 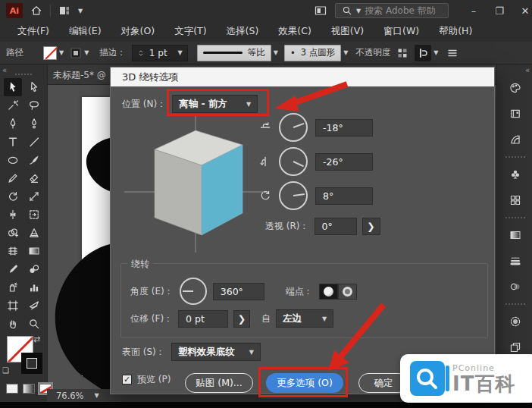 What do you see at coordinates (305, 319) in the screenshot?
I see `offset-from-select: 左边 ▼` at bounding box center [305, 319].